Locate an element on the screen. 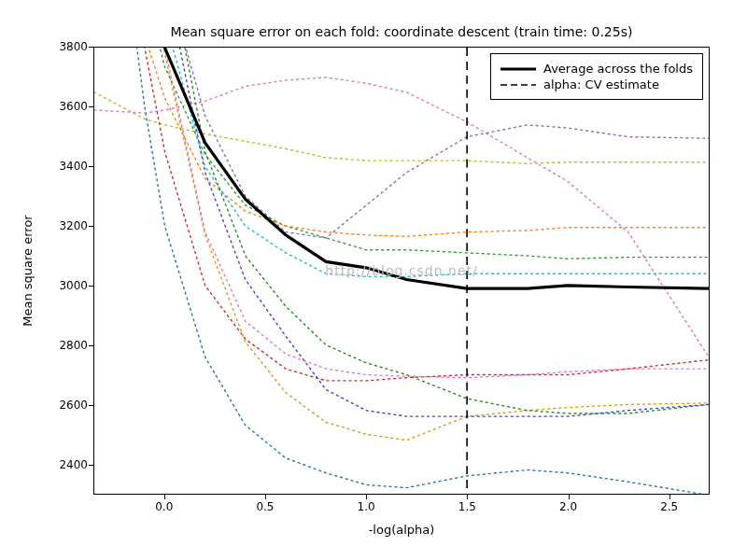 This screenshot has height=560, width=747. y-tick-label: 2600 is located at coordinates (60, 405).